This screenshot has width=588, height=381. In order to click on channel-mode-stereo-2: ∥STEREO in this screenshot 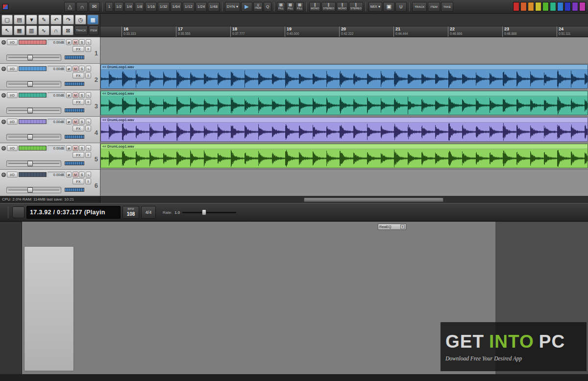, I will do `click(328, 7)`.